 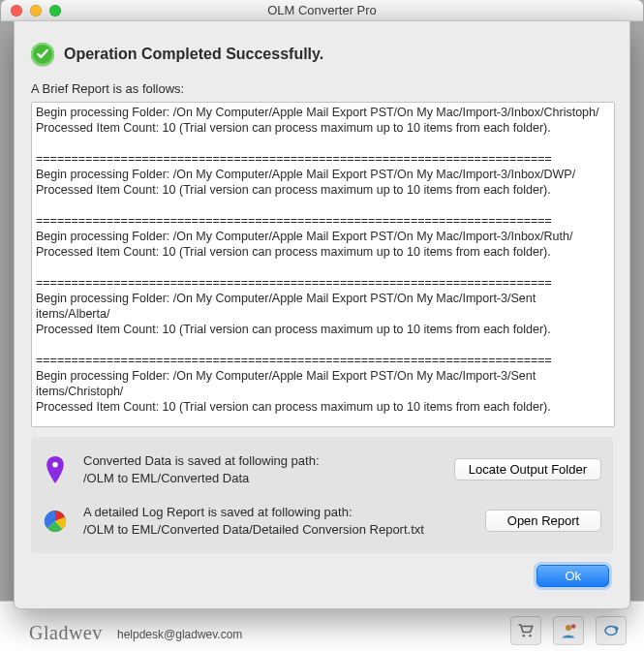 I want to click on sync-icon, so click(x=611, y=631).